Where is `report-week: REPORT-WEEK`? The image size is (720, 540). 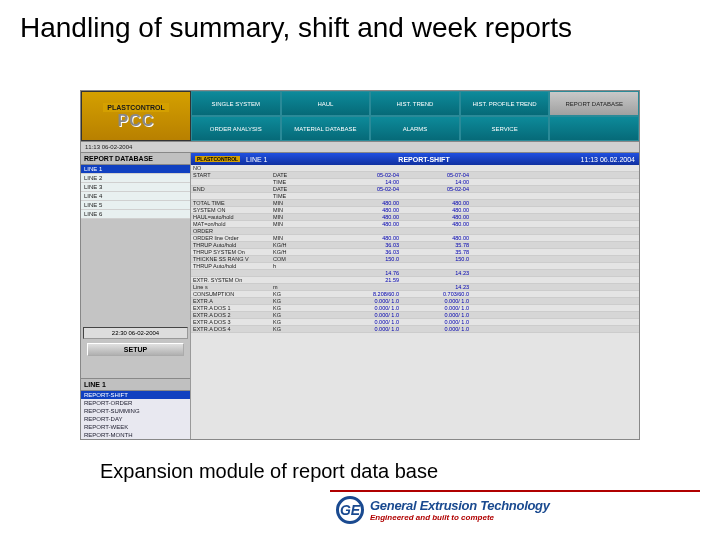 report-week: REPORT-WEEK is located at coordinates (136, 427).